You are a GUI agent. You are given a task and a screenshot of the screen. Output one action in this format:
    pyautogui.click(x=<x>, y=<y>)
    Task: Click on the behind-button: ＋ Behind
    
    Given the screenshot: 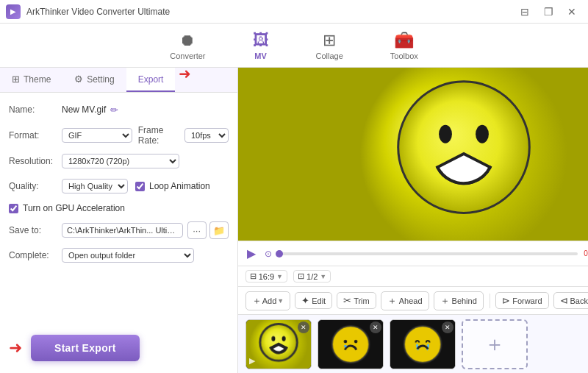 What is the action you would take?
    pyautogui.click(x=459, y=301)
    